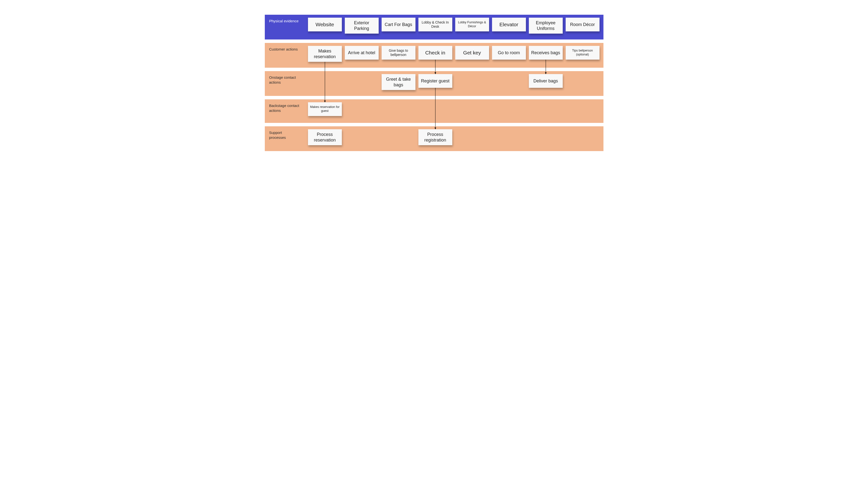 The width and height of the screenshot is (868, 493). What do you see at coordinates (509, 24) in the screenshot?
I see `card-elevator: Elevator` at bounding box center [509, 24].